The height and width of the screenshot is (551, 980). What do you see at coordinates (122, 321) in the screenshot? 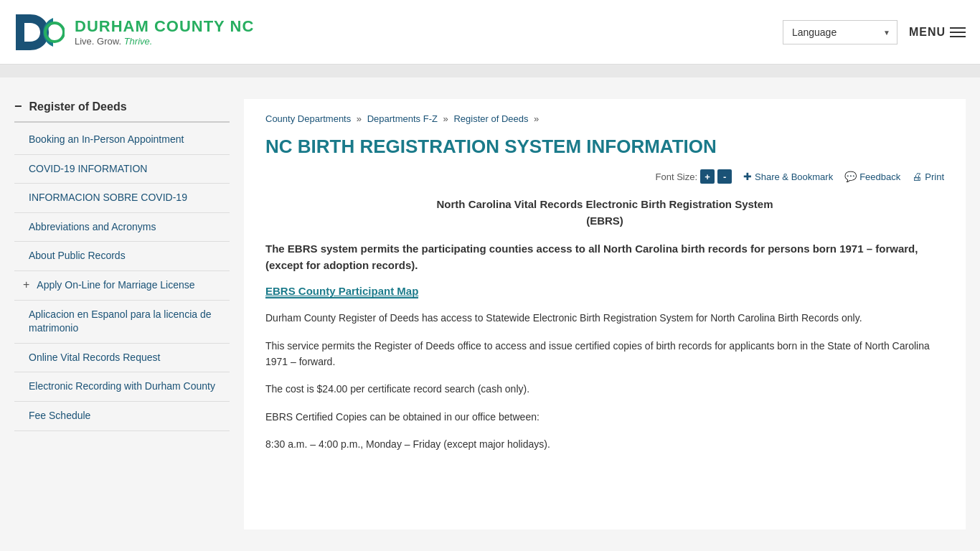
I see `sidebar-item-aplicacion: Aplicacion en Espanol para la licencia d…` at bounding box center [122, 321].